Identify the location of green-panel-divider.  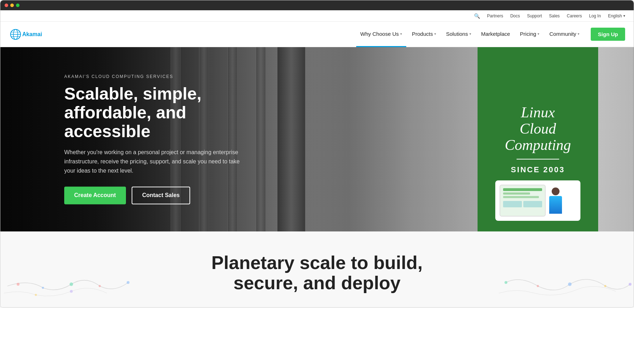
(538, 159).